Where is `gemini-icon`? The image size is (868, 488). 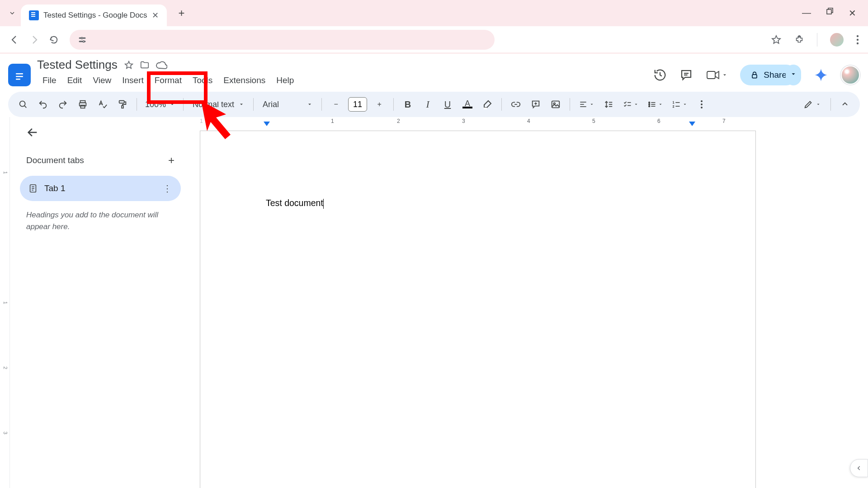
gemini-icon is located at coordinates (821, 75).